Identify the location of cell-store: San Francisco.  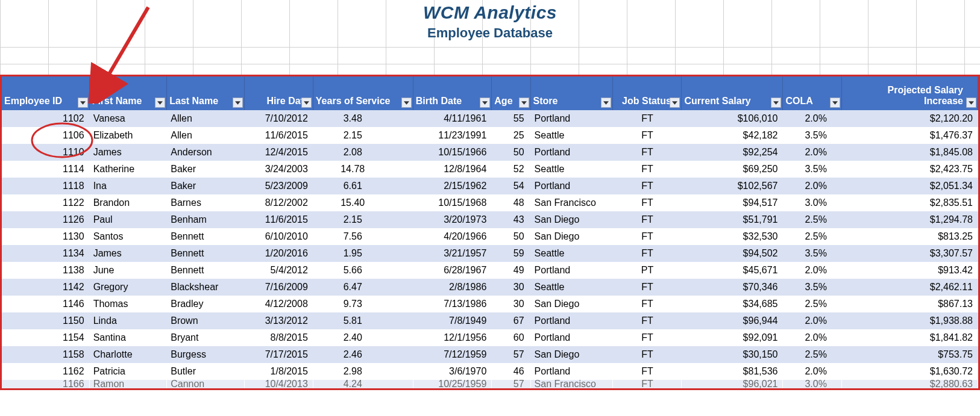
(571, 203).